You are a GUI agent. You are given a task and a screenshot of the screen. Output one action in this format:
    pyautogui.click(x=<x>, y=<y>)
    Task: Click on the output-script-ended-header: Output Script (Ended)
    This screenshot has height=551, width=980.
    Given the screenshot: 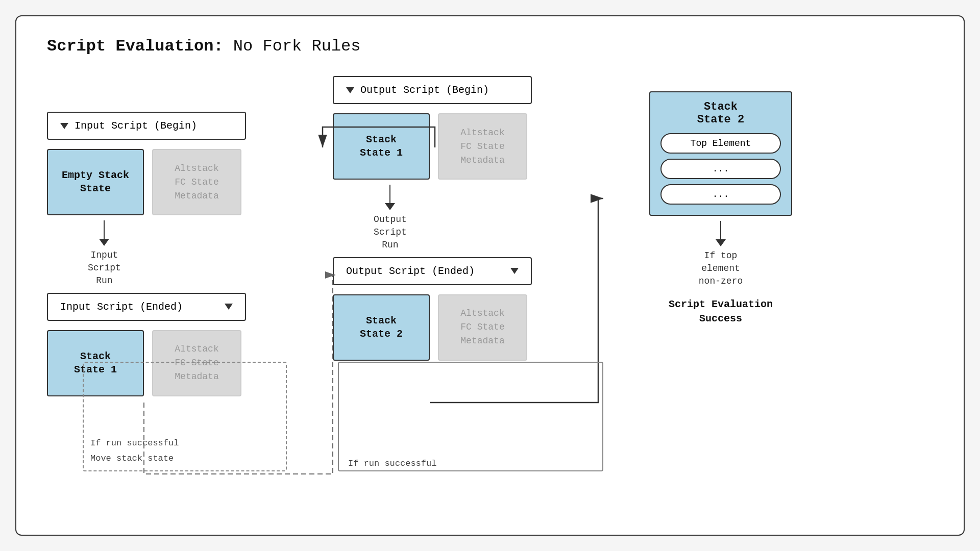 What is the action you would take?
    pyautogui.click(x=432, y=271)
    